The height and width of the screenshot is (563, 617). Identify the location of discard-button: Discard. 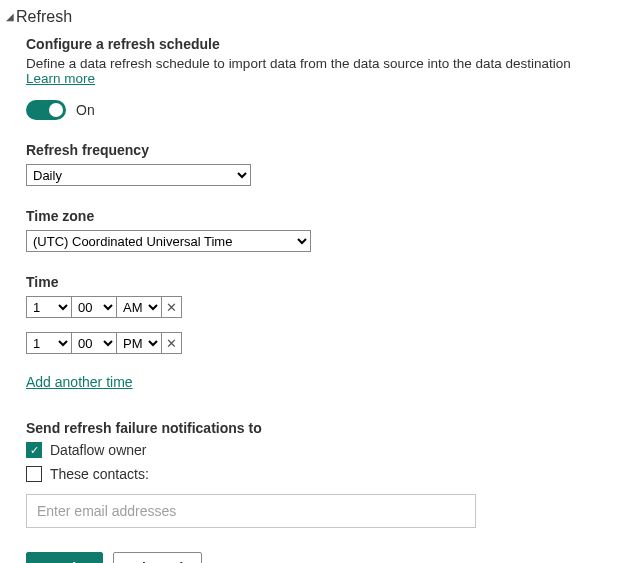
(158, 558).